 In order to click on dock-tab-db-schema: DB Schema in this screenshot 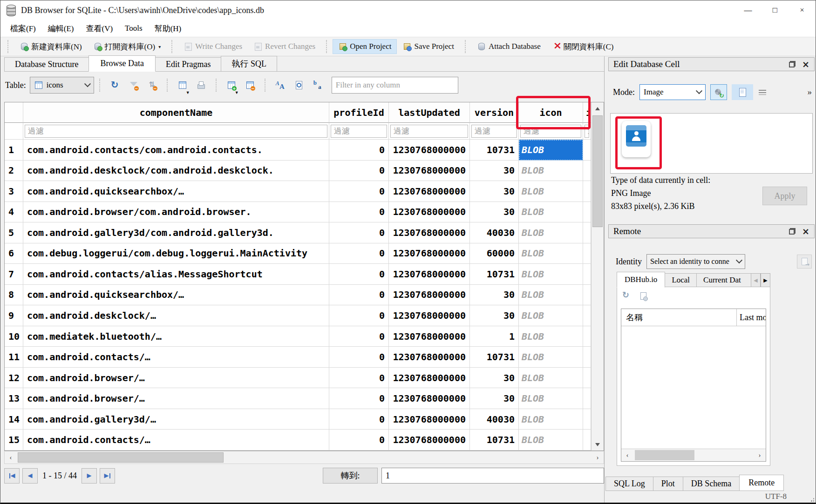, I will do `click(711, 484)`.